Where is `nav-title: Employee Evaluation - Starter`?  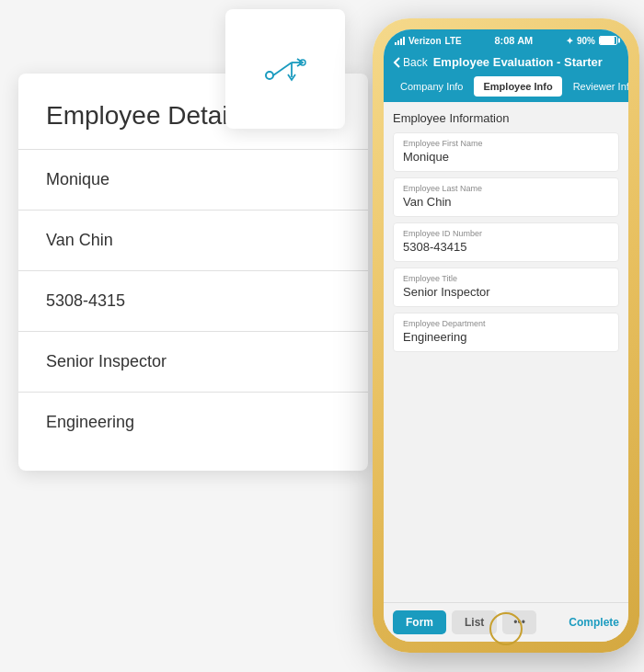 nav-title: Employee Evaluation - Starter is located at coordinates (518, 63).